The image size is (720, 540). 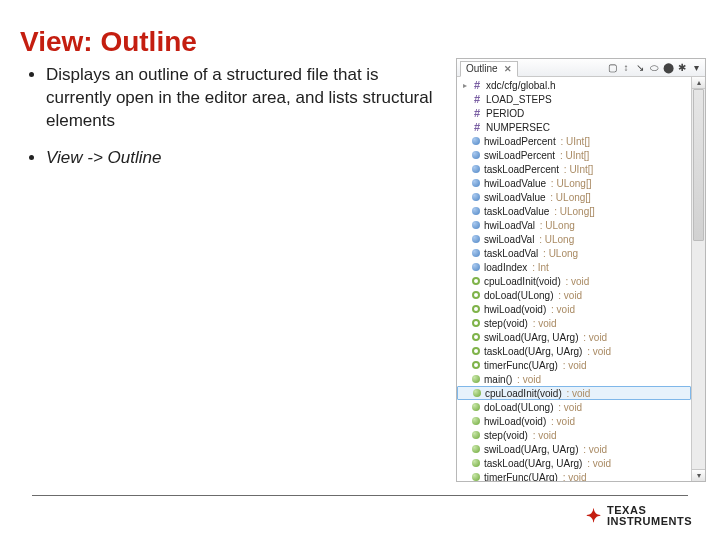 What do you see at coordinates (682, 68) in the screenshot?
I see `toolbar-icon: ✱` at bounding box center [682, 68].